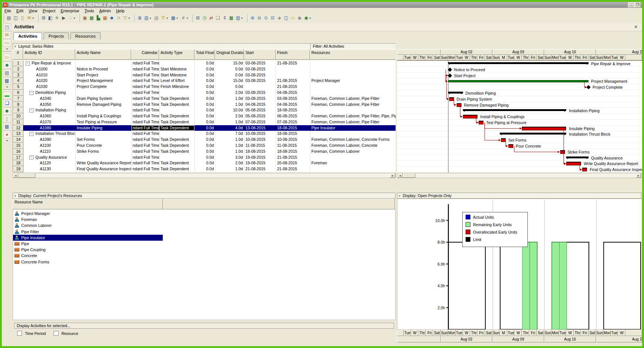 This screenshot has width=644, height=348. I want to click on table-row: 6−Demolition Pipingndard Full Time0.0d2.…, so click(204, 93).